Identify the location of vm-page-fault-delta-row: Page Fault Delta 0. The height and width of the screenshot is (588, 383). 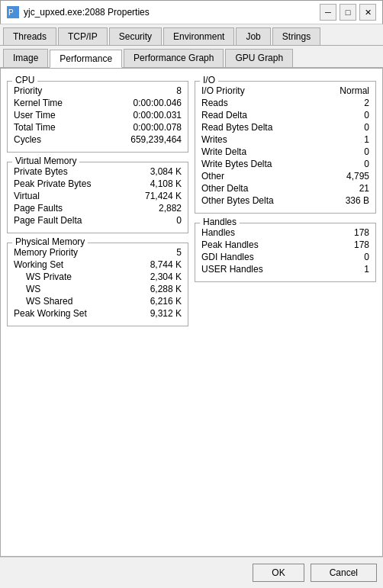
(98, 220).